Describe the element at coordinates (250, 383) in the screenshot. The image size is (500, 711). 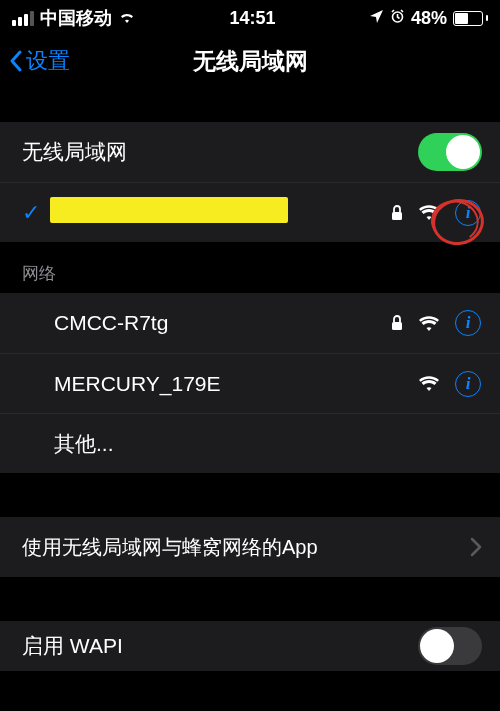
I see `network-row: MERCURY_179E i` at that location.